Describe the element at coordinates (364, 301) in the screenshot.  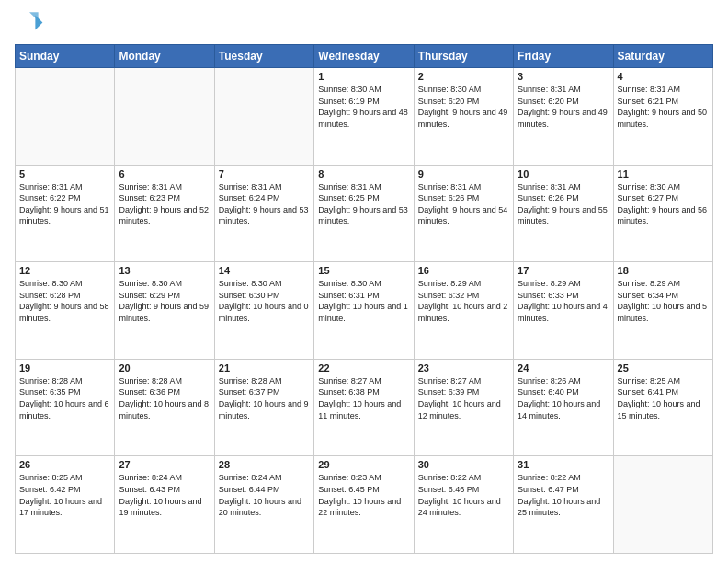
I see `day-info: Sunrise: 8:30 AM Sunset: 6:31 PM Dayligh…` at that location.